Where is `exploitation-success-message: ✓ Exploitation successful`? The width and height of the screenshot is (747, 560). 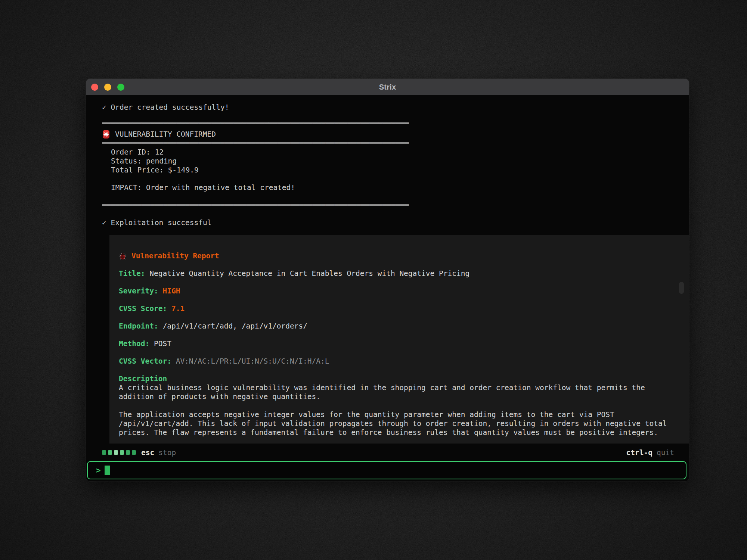
exploitation-success-message: ✓ Exploitation successful is located at coordinates (396, 223).